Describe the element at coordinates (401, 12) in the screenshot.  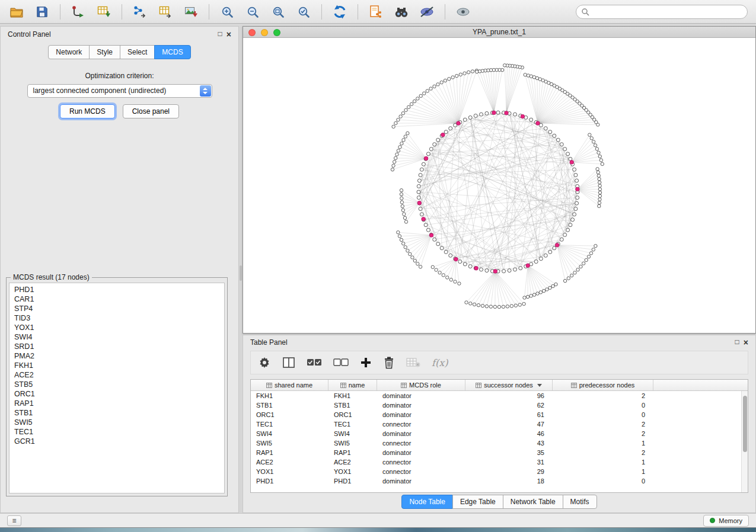
I see `search-neighbors-button` at that location.